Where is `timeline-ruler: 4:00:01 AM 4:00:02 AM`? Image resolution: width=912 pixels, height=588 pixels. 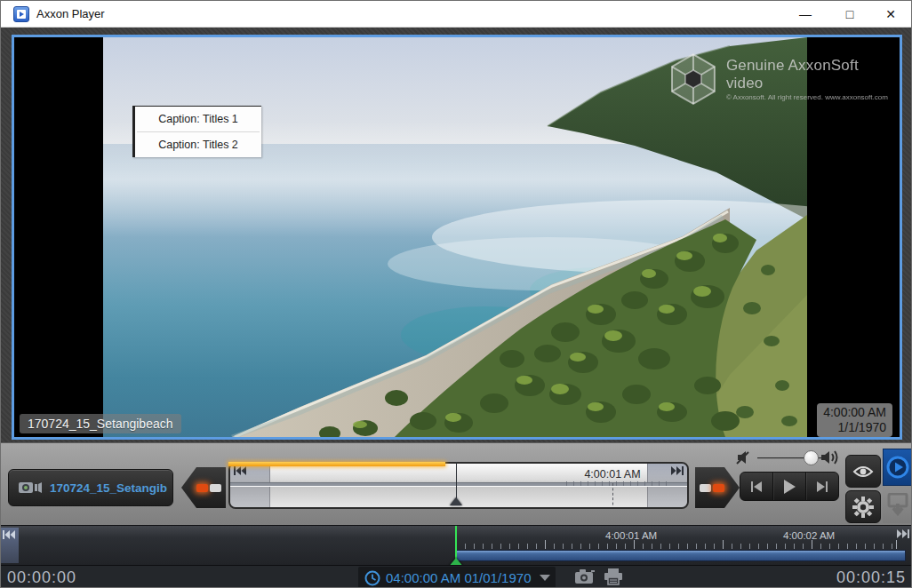
timeline-ruler: 4:00:01 AM 4:00:02 AM is located at coordinates (457, 545).